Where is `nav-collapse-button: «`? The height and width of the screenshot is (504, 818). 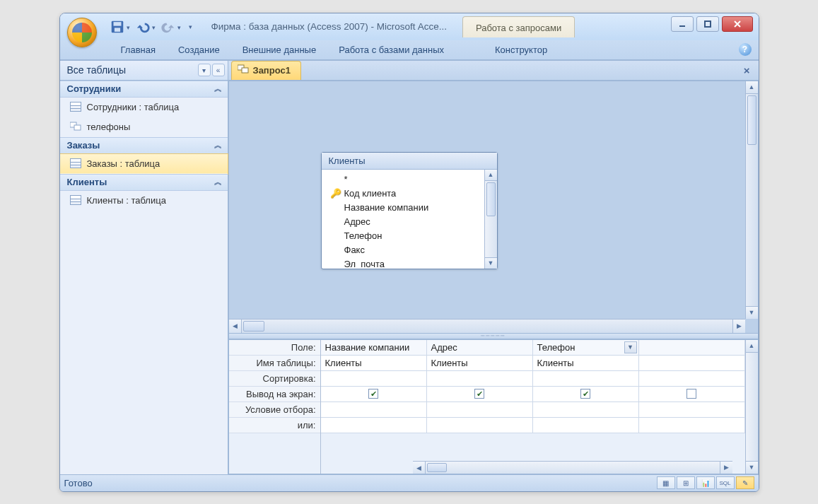 nav-collapse-button: « is located at coordinates (218, 70).